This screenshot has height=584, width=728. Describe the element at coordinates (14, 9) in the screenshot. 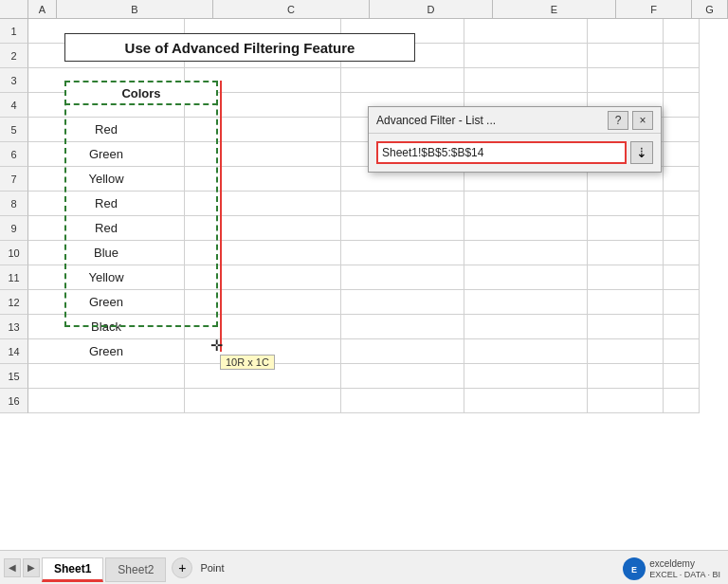

I see `corner-cell` at that location.